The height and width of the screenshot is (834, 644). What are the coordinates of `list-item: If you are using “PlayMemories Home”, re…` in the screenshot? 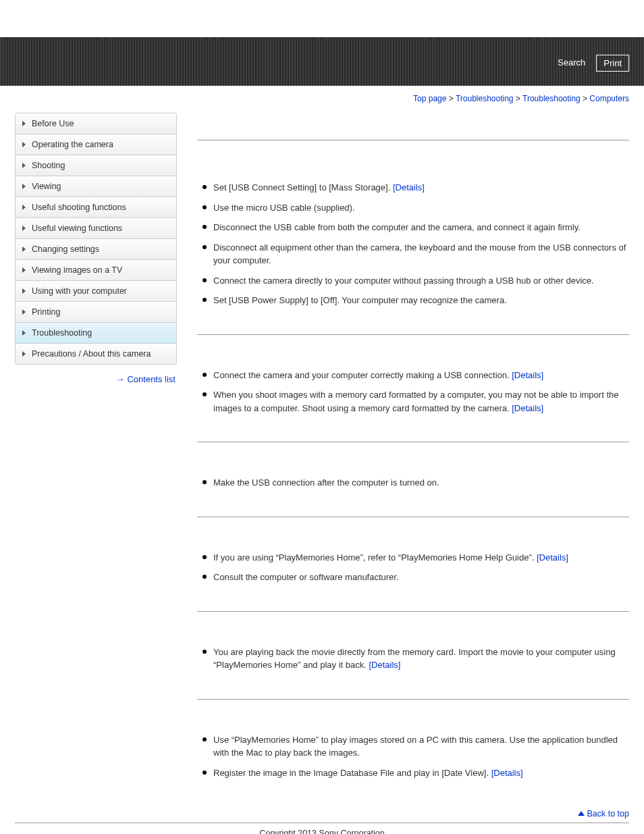 It's located at (416, 558).